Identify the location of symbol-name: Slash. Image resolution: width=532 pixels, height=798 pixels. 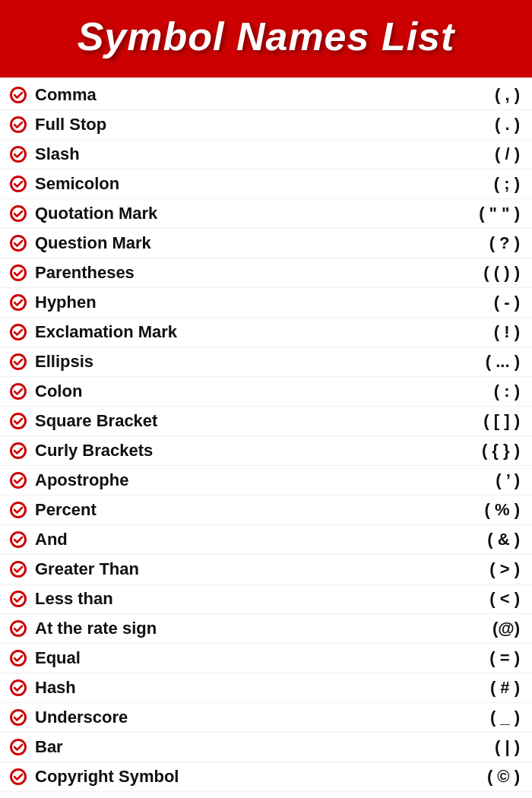
(232, 154).